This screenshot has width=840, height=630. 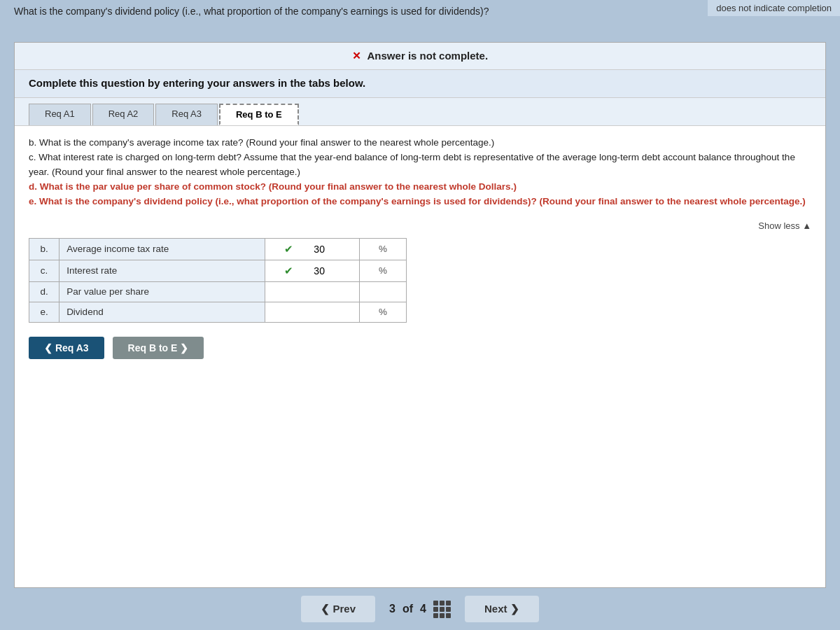 What do you see at coordinates (384, 249) in the screenshot?
I see `row-b-unit: %` at bounding box center [384, 249].